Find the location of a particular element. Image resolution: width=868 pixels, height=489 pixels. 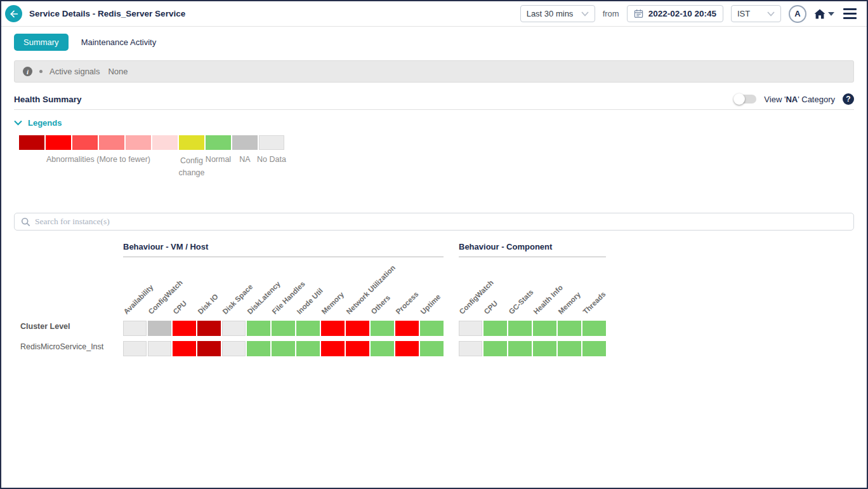

cell-redismicroservice-inst-process-red is located at coordinates (407, 349).